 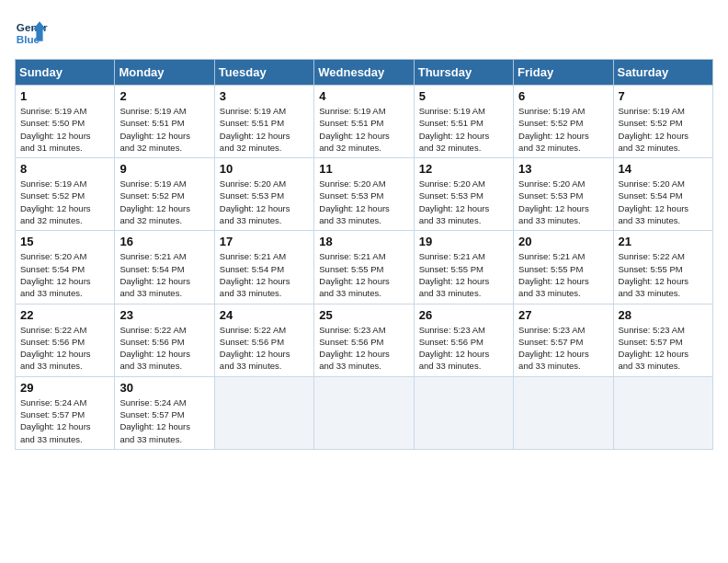 What do you see at coordinates (165, 73) in the screenshot?
I see `header-cell-monday: Monday` at bounding box center [165, 73].